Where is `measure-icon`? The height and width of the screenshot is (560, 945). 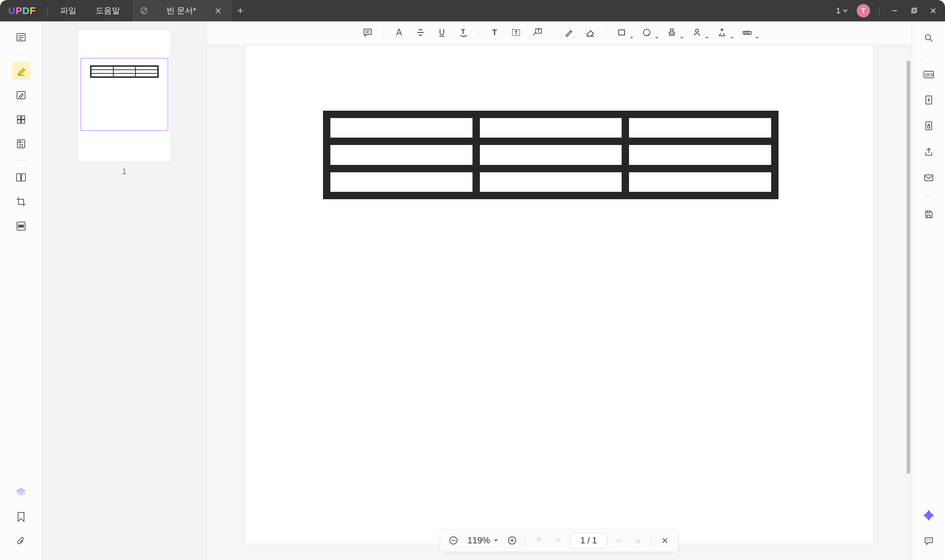 measure-icon is located at coordinates (724, 32).